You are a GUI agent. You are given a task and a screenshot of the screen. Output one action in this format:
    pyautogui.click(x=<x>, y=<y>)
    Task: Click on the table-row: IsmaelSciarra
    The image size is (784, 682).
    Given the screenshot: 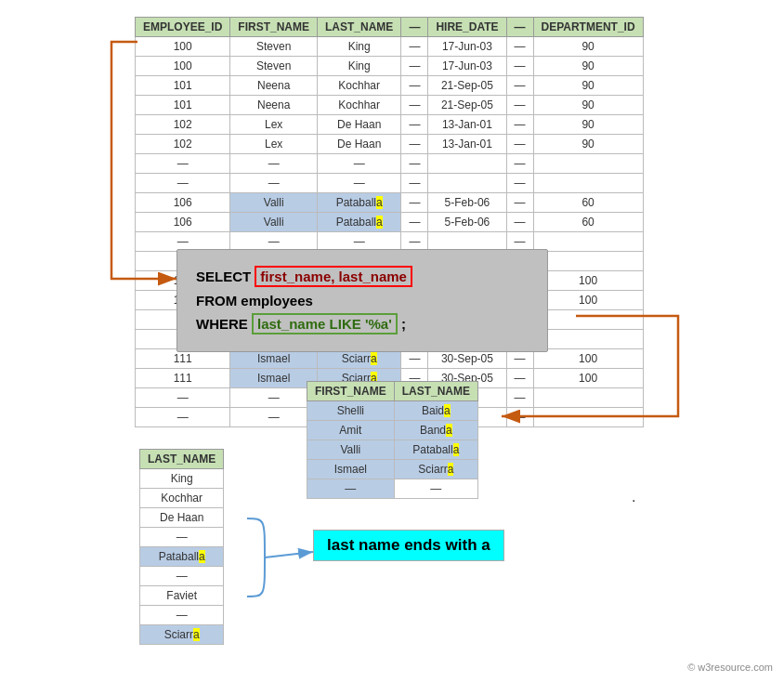 What is the action you would take?
    pyautogui.click(x=393, y=470)
    